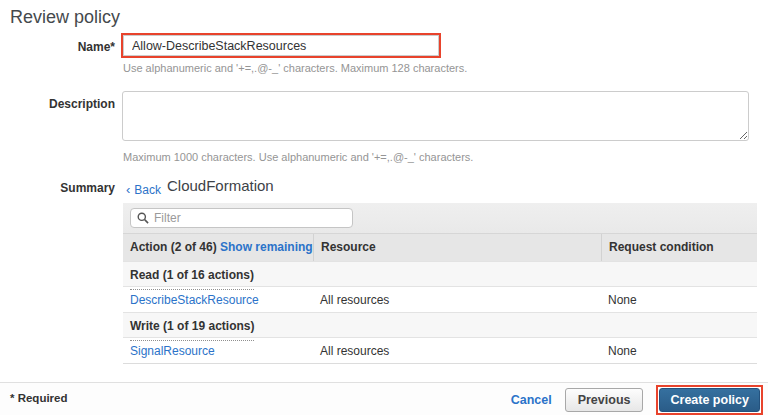 This screenshot has width=768, height=415. What do you see at coordinates (194, 300) in the screenshot?
I see `action-link-describe-stack-resource: DescribeStackResource` at bounding box center [194, 300].